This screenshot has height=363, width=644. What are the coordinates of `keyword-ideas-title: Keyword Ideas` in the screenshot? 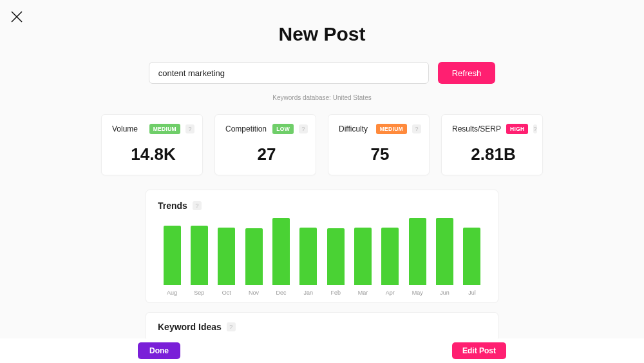 It's located at (189, 327).